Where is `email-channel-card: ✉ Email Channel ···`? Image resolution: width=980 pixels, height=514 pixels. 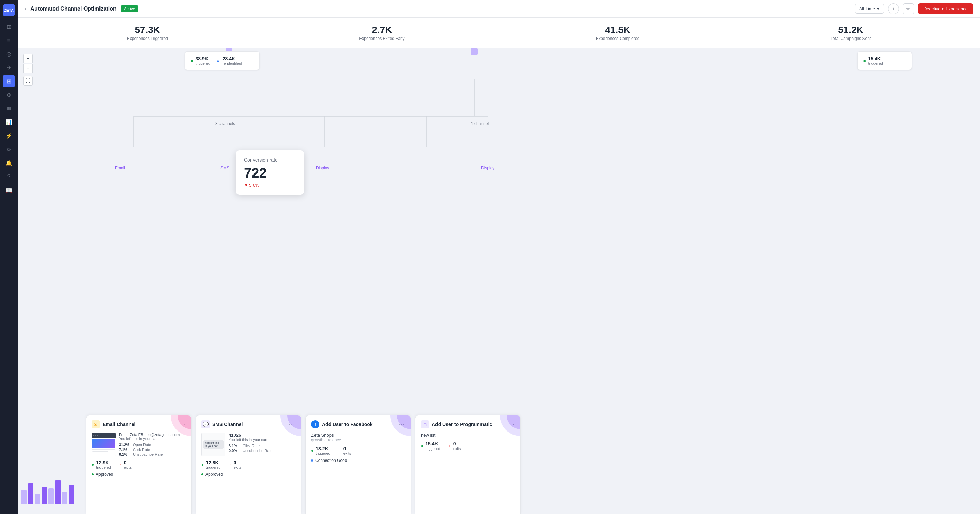 email-channel-card: ✉ Email Channel ··· is located at coordinates (138, 465).